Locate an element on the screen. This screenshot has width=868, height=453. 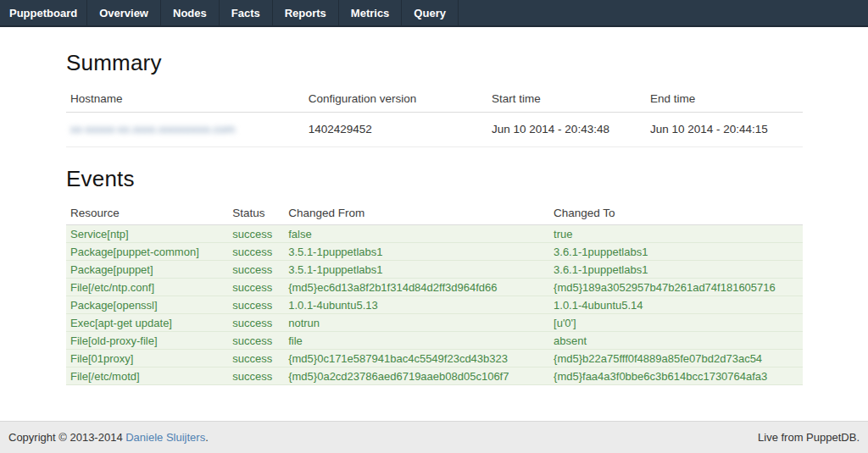
event-resource: Exec[apt-get update] is located at coordinates (147, 323).